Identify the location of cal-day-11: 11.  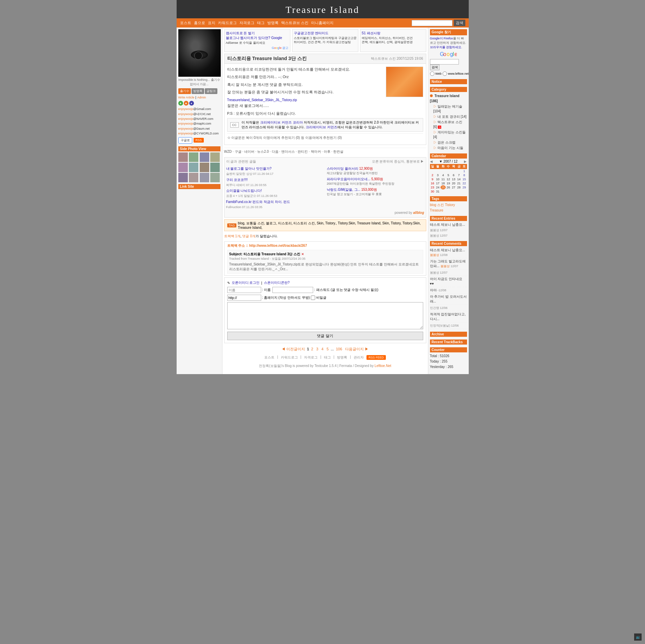
(443, 179).